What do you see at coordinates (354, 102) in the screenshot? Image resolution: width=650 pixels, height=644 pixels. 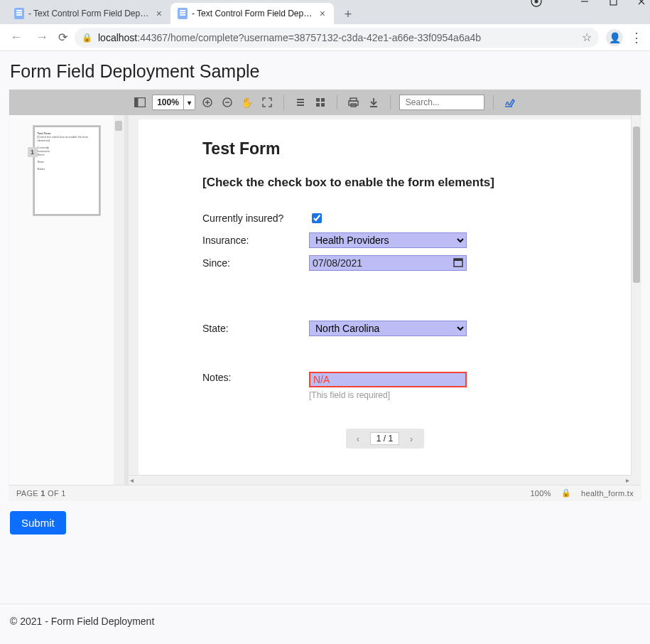 I see `print-button` at bounding box center [354, 102].